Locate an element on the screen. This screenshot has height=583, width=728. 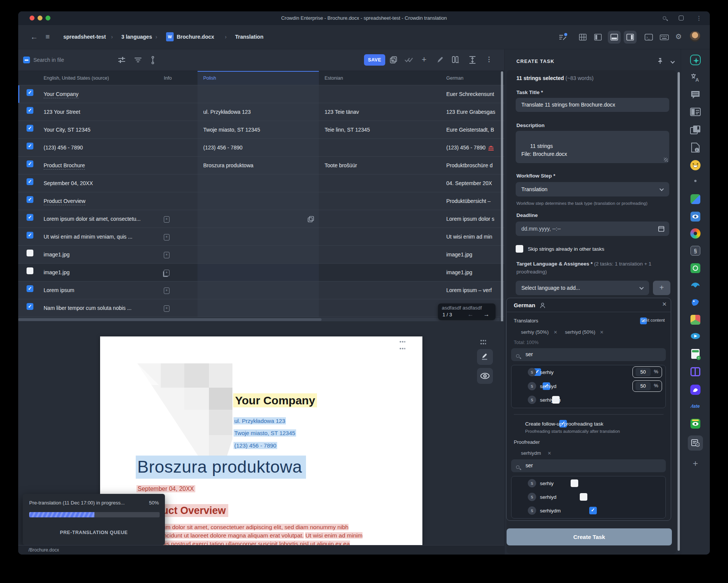
whale-app-icon is located at coordinates (695, 286).